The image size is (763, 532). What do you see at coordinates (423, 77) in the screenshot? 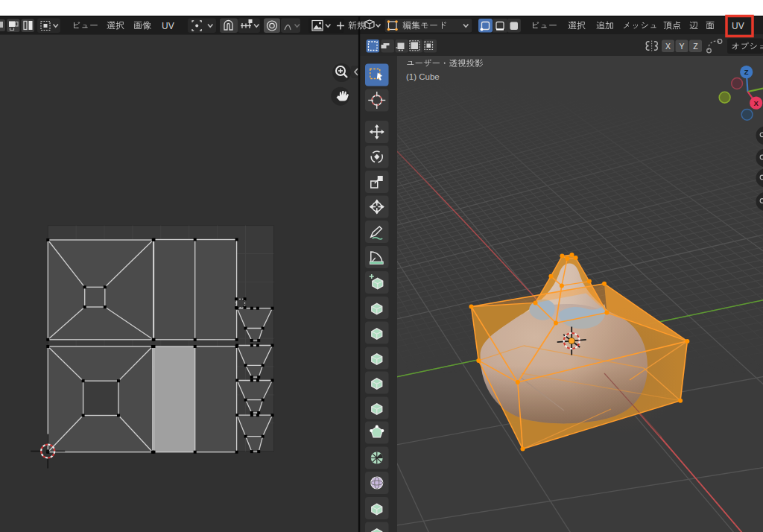
I see `svg-text: (1) Cube` at bounding box center [423, 77].